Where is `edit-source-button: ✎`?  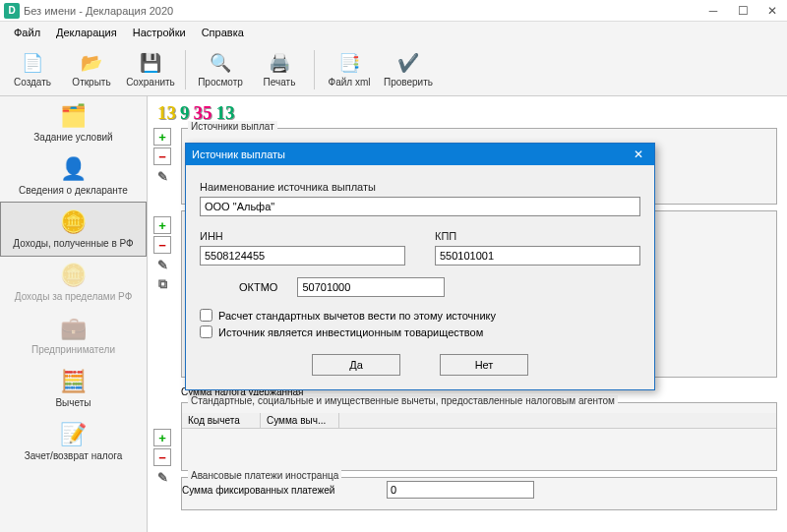 edit-source-button: ✎ is located at coordinates (162, 176).